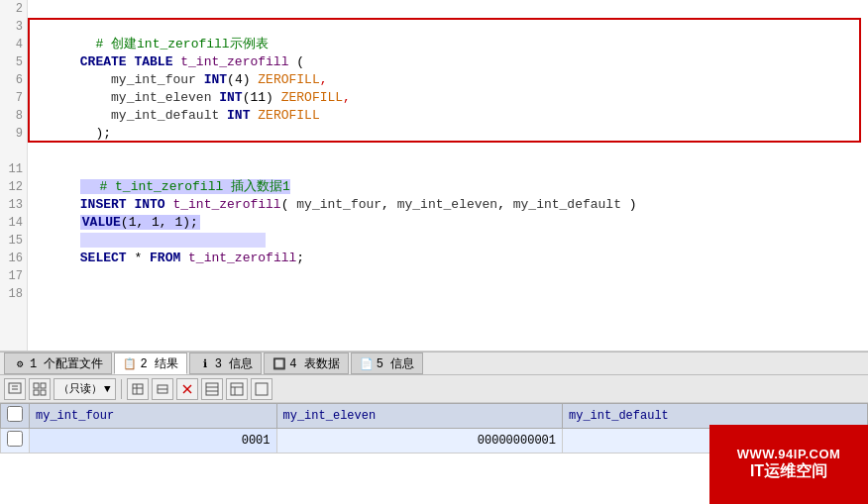 Image resolution: width=868 pixels, height=504 pixels. Describe the element at coordinates (305, 363) in the screenshot. I see `tab-tabledata: 🔲 4 表数据` at that location.